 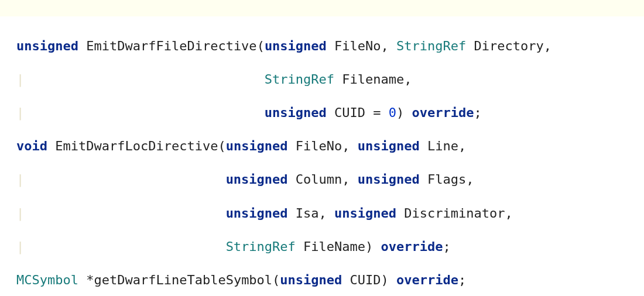 I want to click on keyword-void: void, so click(x=32, y=146).